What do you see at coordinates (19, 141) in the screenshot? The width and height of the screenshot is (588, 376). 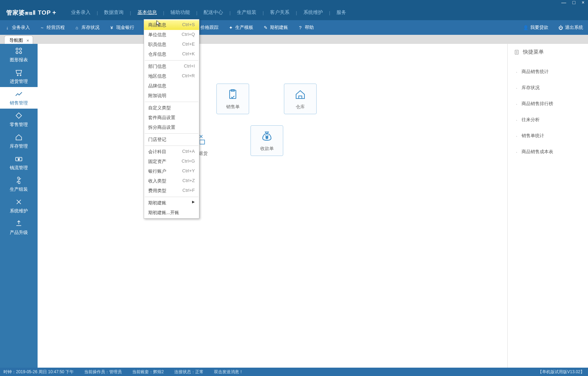 I see `sidebar-item-inventory: 库存管理` at bounding box center [19, 141].